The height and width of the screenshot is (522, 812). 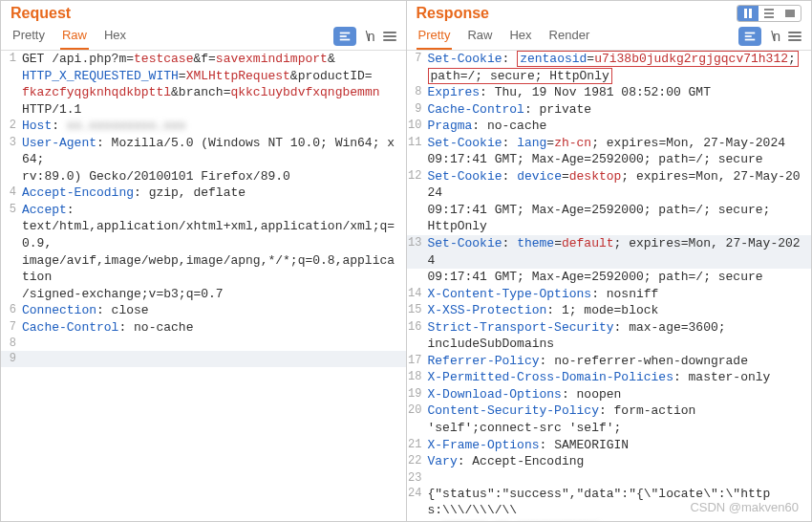 I want to click on code-line: HTTP/1.1, so click(x=203, y=110).